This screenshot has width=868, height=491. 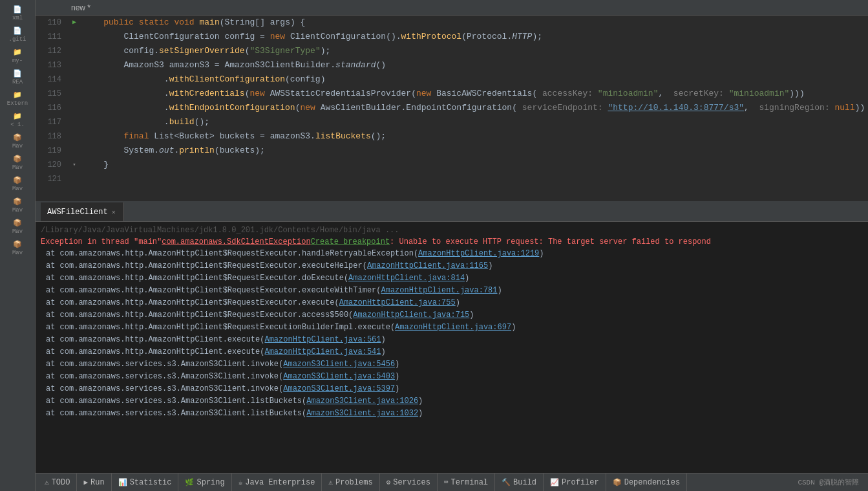 What do you see at coordinates (17, 141) in the screenshot?
I see `sidebar-item-mav1: 📦 Mav` at bounding box center [17, 141].